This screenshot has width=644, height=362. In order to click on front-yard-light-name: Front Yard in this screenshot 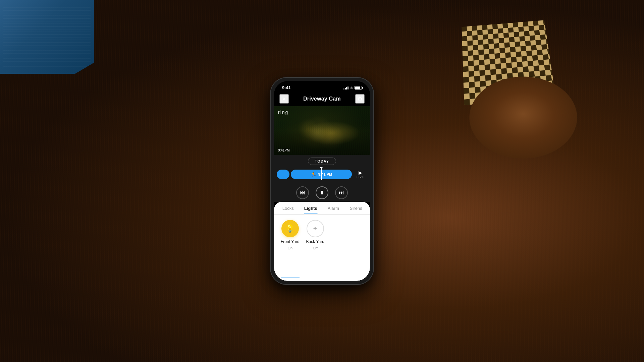, I will do `click(290, 242)`.